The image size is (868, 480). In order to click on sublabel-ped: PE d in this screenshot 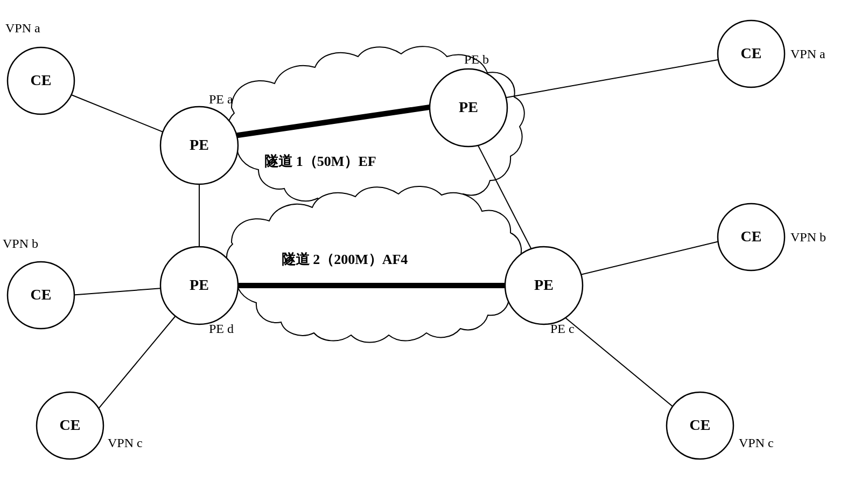, I will do `click(221, 329)`.